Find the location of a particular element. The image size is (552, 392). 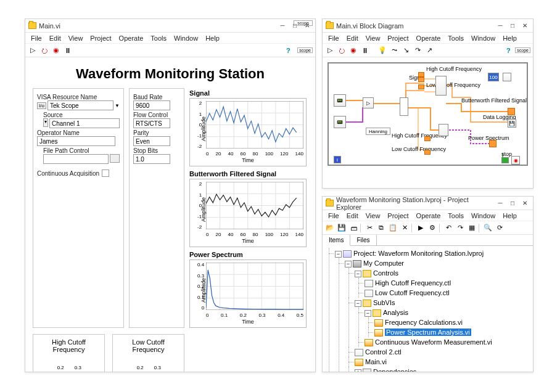

bd-loop-condition: ◉ is located at coordinates (516, 160).